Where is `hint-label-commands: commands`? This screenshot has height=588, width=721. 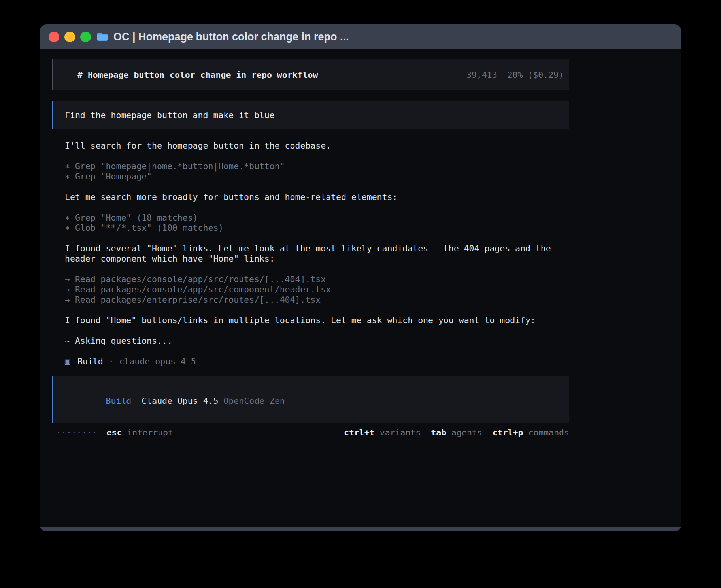 hint-label-commands: commands is located at coordinates (549, 433).